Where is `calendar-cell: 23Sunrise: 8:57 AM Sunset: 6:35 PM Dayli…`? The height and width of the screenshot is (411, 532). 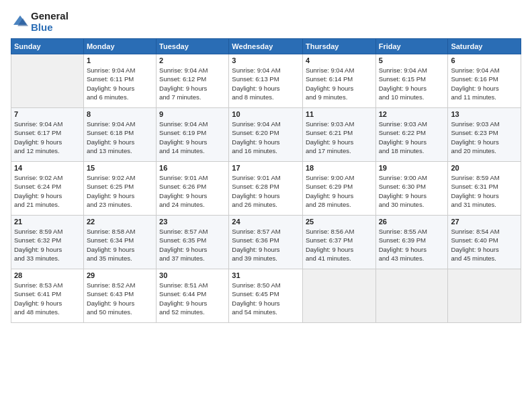 calendar-cell: 23Sunrise: 8:57 AM Sunset: 6:35 PM Dayli… is located at coordinates (193, 242).